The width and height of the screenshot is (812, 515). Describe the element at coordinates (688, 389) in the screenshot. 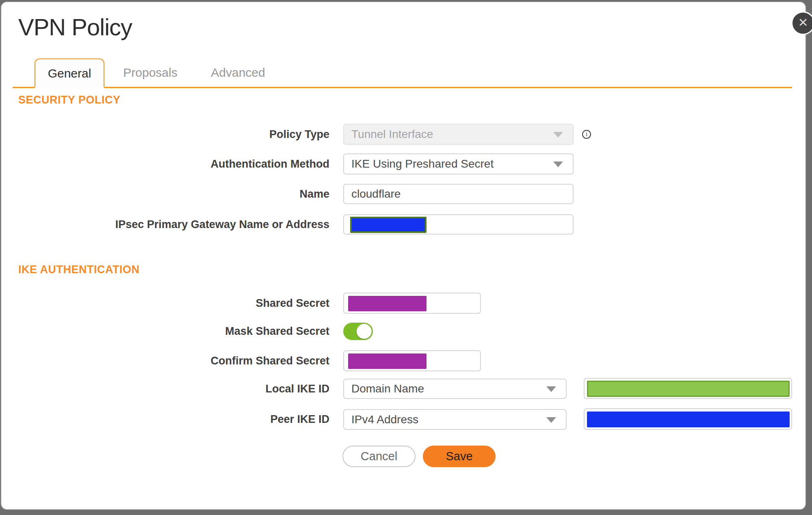

I see `local-ike-id-redaction-box` at that location.